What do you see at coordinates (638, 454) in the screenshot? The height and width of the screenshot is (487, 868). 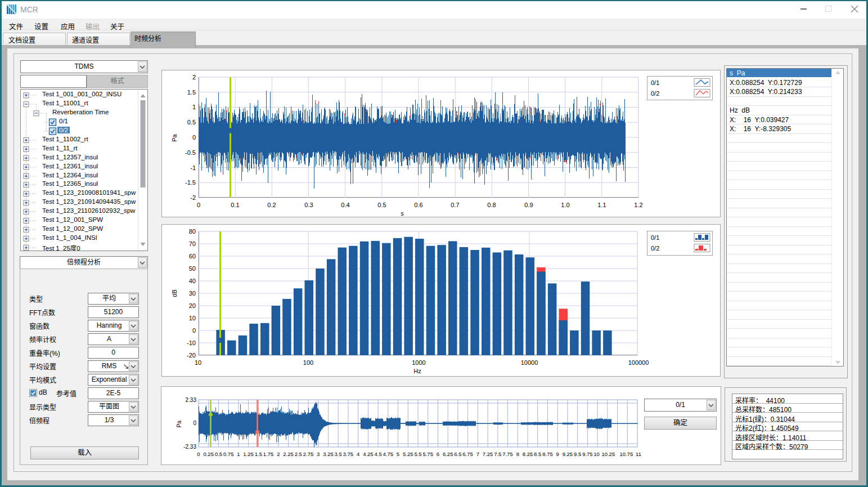 I see `svg-text: 11` at bounding box center [638, 454].